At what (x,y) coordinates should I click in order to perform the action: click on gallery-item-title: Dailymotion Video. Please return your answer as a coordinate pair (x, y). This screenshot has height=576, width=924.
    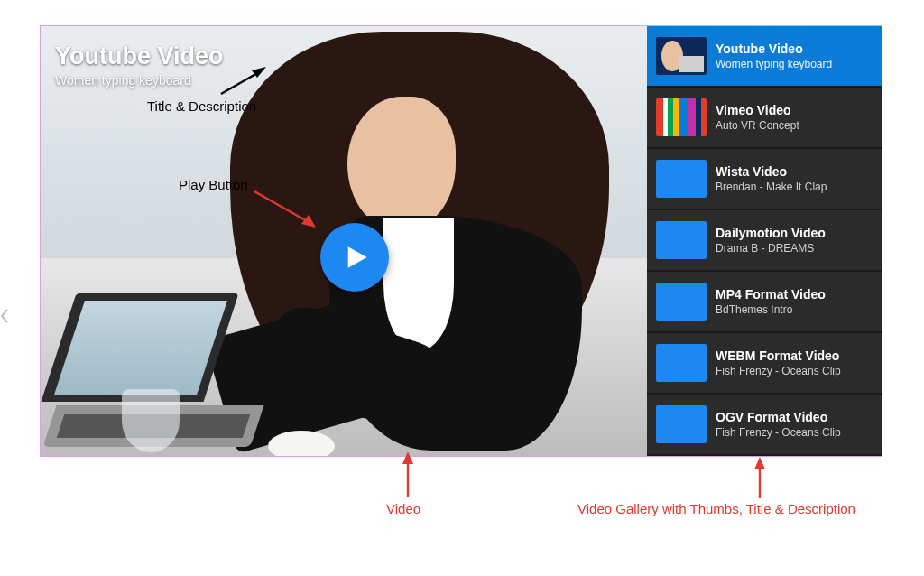
    Looking at the image, I should click on (771, 233).